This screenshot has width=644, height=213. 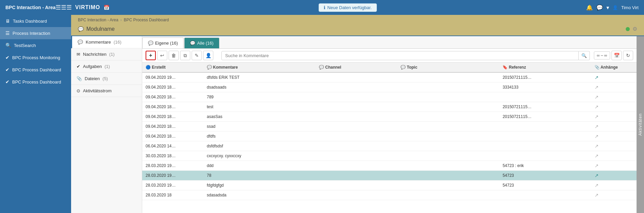 What do you see at coordinates (608, 7) in the screenshot?
I see `dropdown-arrow-icon: ▾` at bounding box center [608, 7].